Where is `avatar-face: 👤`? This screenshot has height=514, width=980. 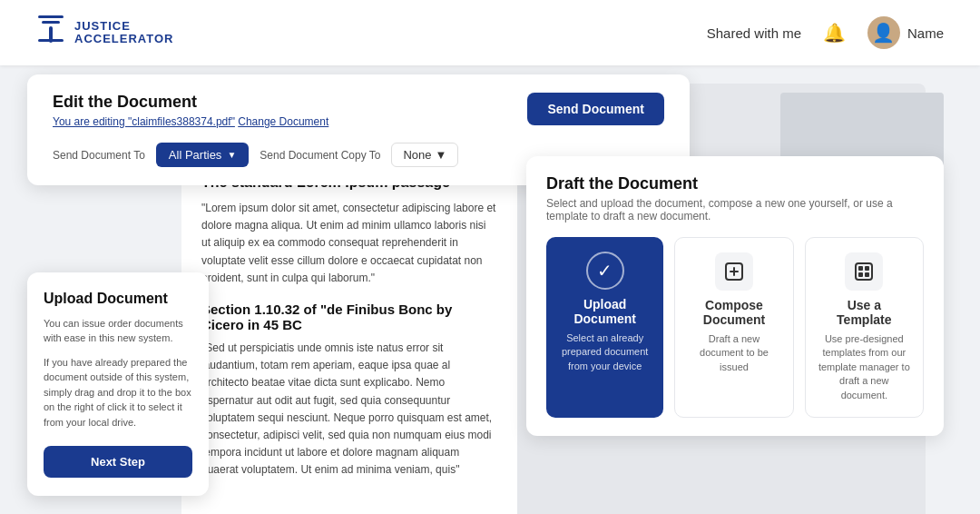
avatar-face: 👤 is located at coordinates (884, 33).